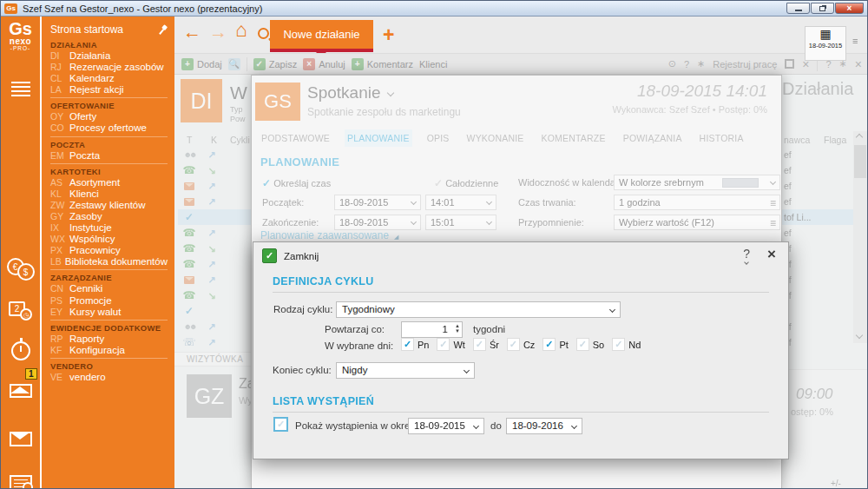  What do you see at coordinates (627, 344) in the screenshot?
I see `day-nd: ✓Nd` at bounding box center [627, 344].